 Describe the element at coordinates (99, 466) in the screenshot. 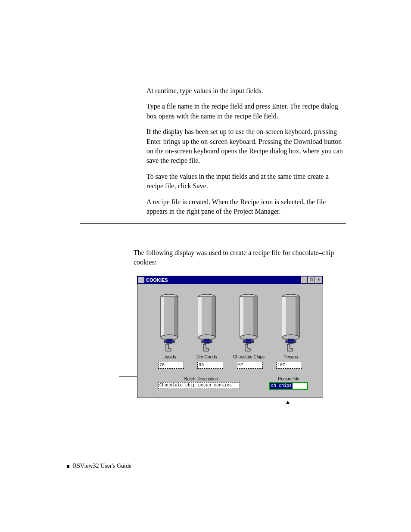

I see `page-footer: RSView32 User's Guide` at that location.